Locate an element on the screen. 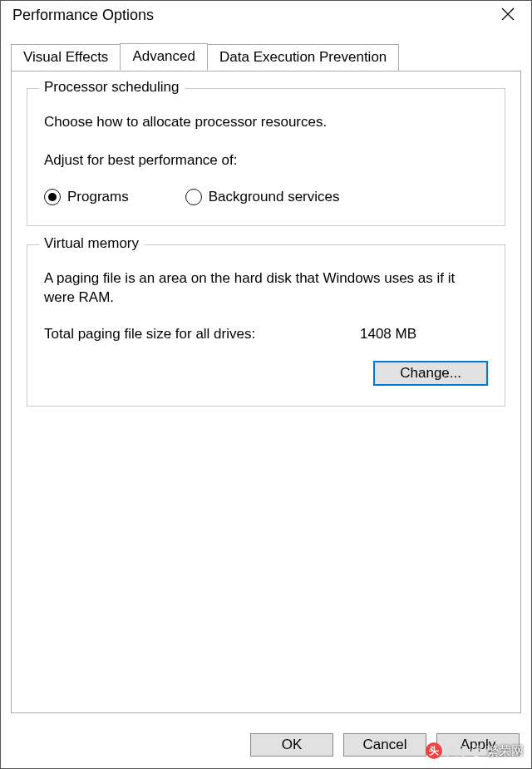 This screenshot has width=532, height=769. radio-programs: Programs is located at coordinates (86, 197).